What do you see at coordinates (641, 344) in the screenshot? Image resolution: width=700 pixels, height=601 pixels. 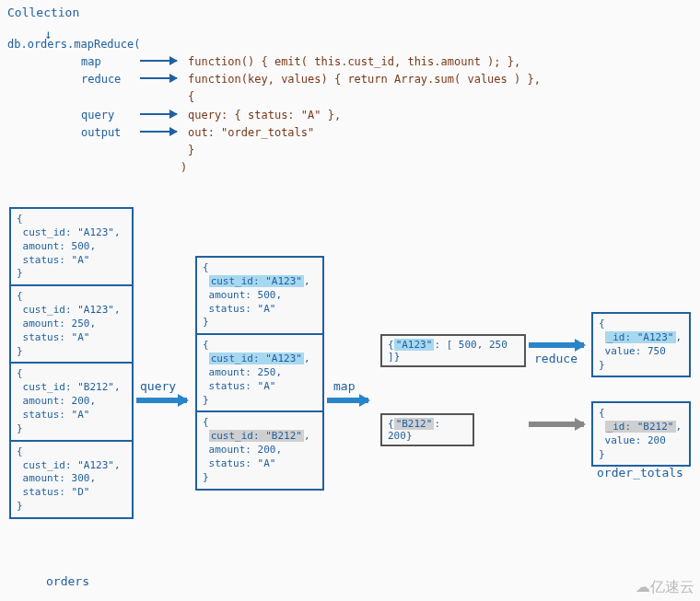 I see `result-doc-a: { _id: "A123", value: 750}` at bounding box center [641, 344].